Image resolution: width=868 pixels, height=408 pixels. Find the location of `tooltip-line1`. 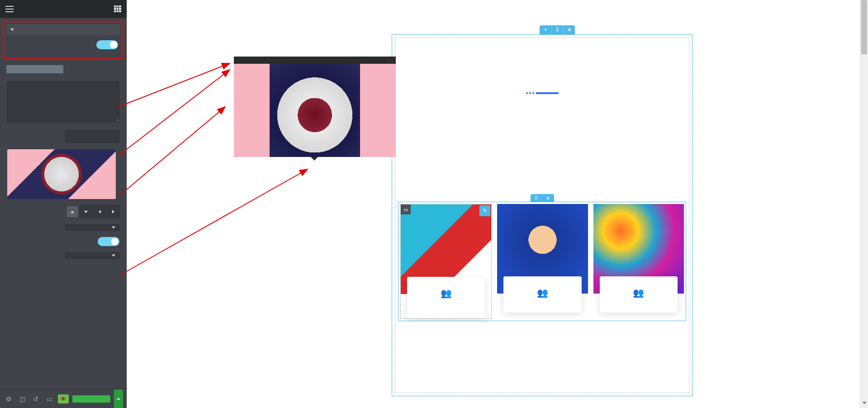

tooltip-line1 is located at coordinates (315, 58).